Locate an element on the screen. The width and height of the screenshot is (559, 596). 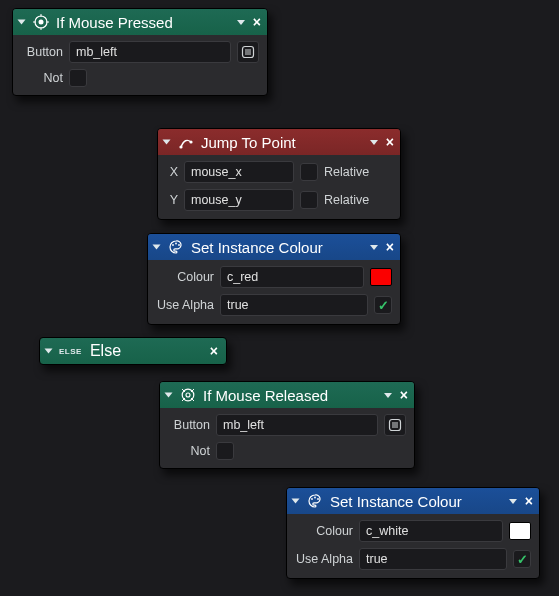
node-set-instance-colour-2: Set Instance Colour × Colour c_white Use… is located at coordinates (413, 533).